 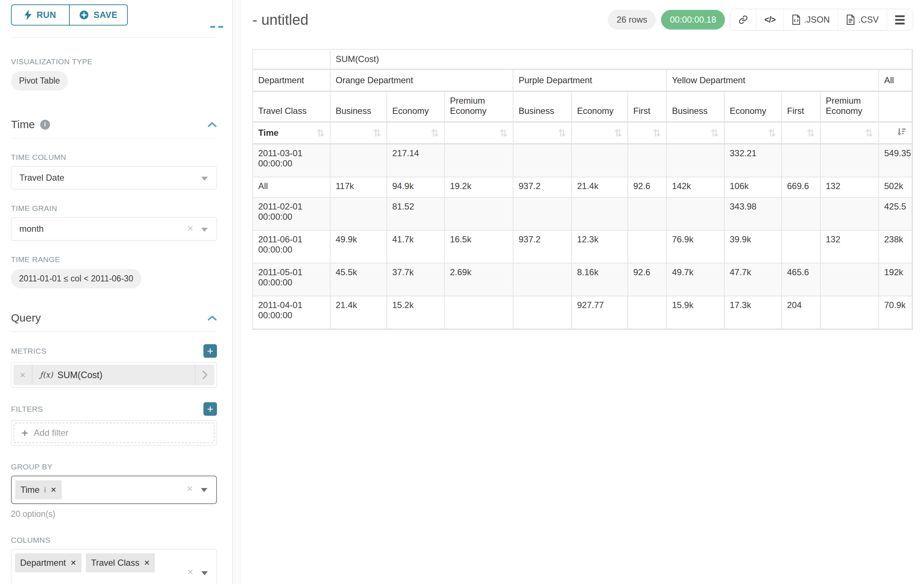 I want to click on time-column-select: Travel Date, so click(x=114, y=178).